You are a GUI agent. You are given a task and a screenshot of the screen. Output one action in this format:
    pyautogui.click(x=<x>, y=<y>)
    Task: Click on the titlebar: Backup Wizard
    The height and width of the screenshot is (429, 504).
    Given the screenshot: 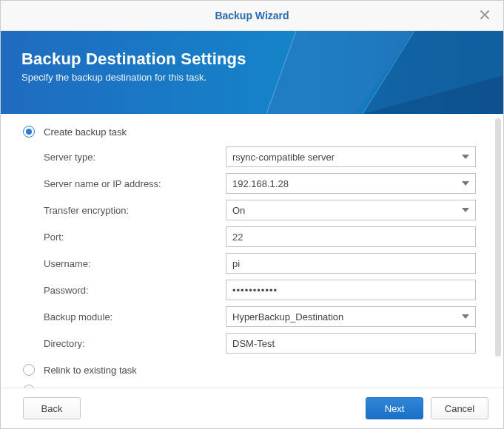 What is the action you would take?
    pyautogui.click(x=252, y=16)
    